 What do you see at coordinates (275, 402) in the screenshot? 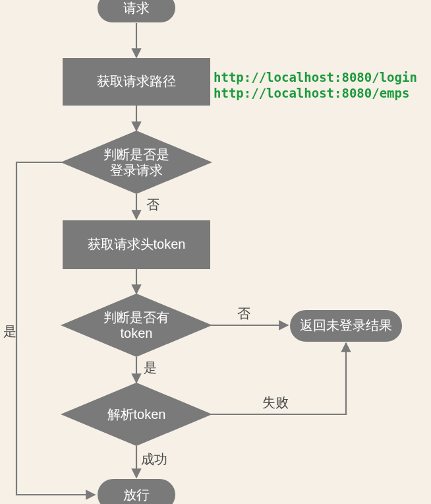
I see `edge-label-parsetoken-fail: 失败` at bounding box center [275, 402].